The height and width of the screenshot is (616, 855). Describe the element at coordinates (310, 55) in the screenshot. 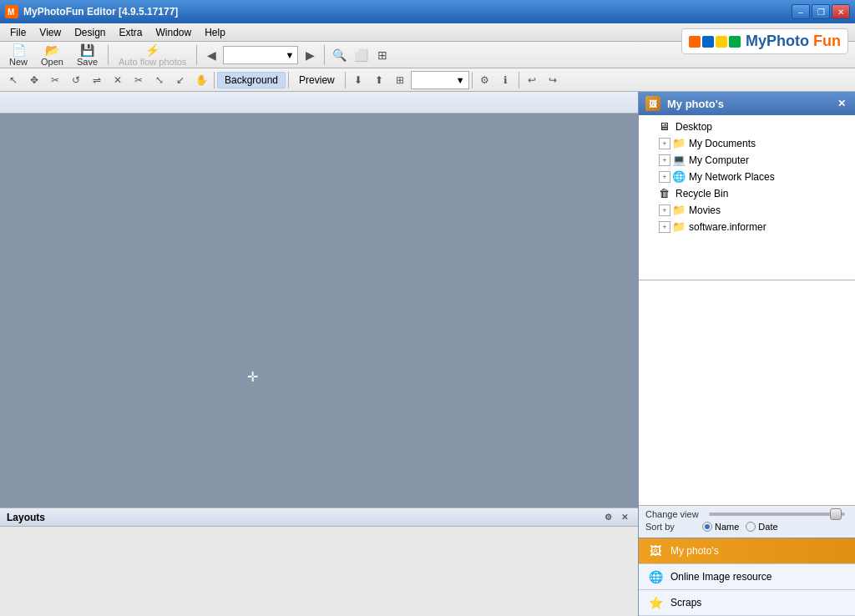

I see `nav-forward-button: ▶` at that location.